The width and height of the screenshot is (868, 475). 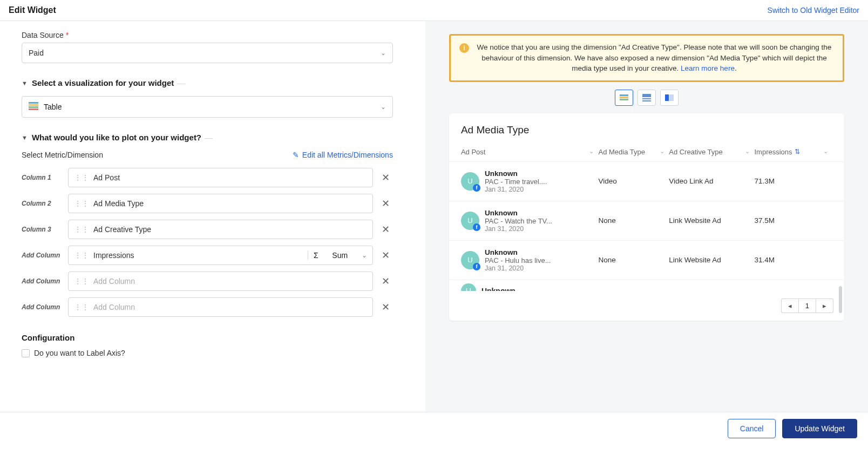 What do you see at coordinates (797, 152) in the screenshot?
I see `sort-desc-icon: ⇅` at bounding box center [797, 152].